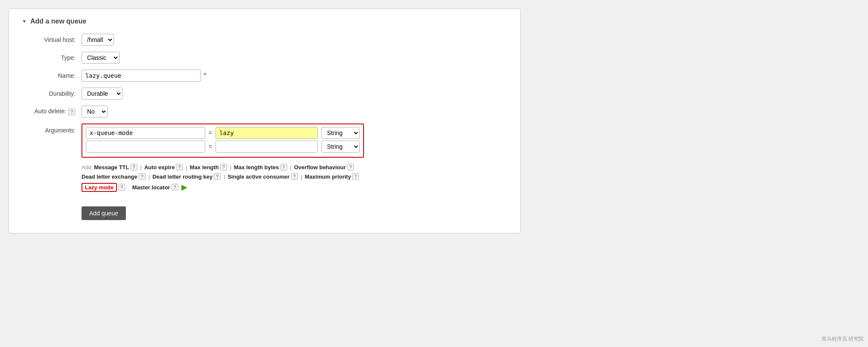  I want to click on type-label: Type:, so click(52, 58).